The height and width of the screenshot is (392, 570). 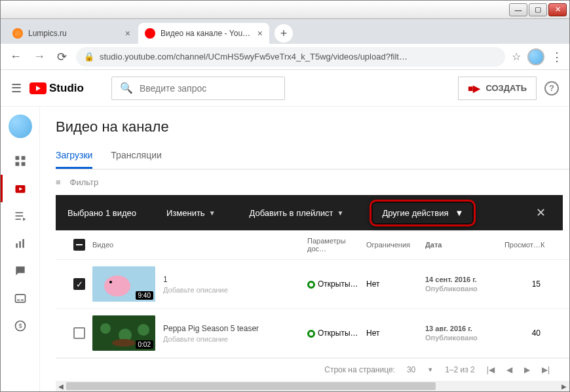 What do you see at coordinates (313, 334) in the screenshot?
I see `table-row: 0:02 Peppa Pig Season 5 teaser Добавьте …` at bounding box center [313, 334].